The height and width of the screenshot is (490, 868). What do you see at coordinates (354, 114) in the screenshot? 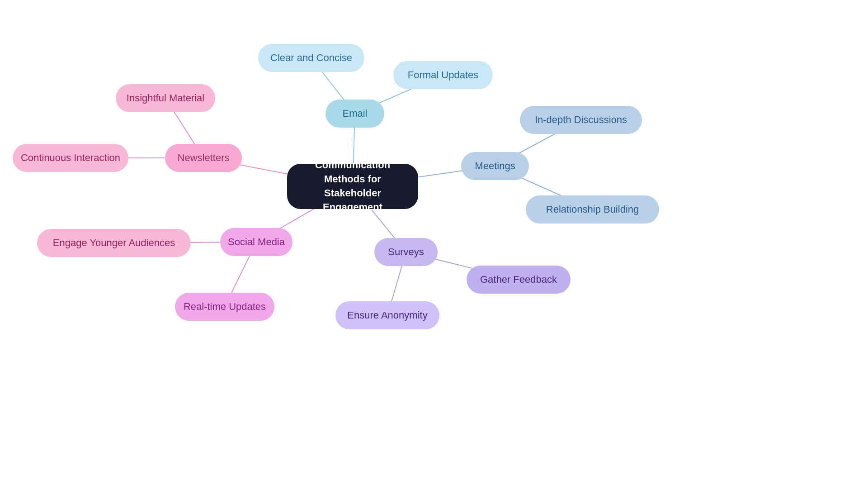
I see `email-label: Email` at bounding box center [354, 114].